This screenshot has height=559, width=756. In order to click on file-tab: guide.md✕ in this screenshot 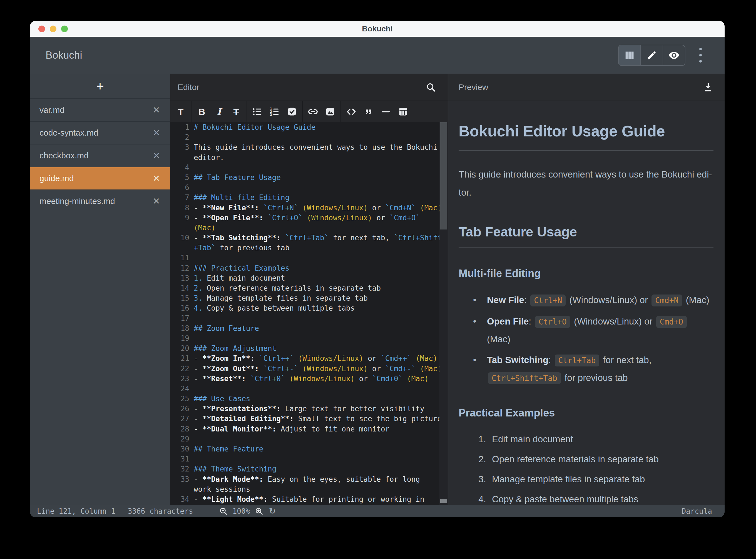, I will do `click(100, 178)`.